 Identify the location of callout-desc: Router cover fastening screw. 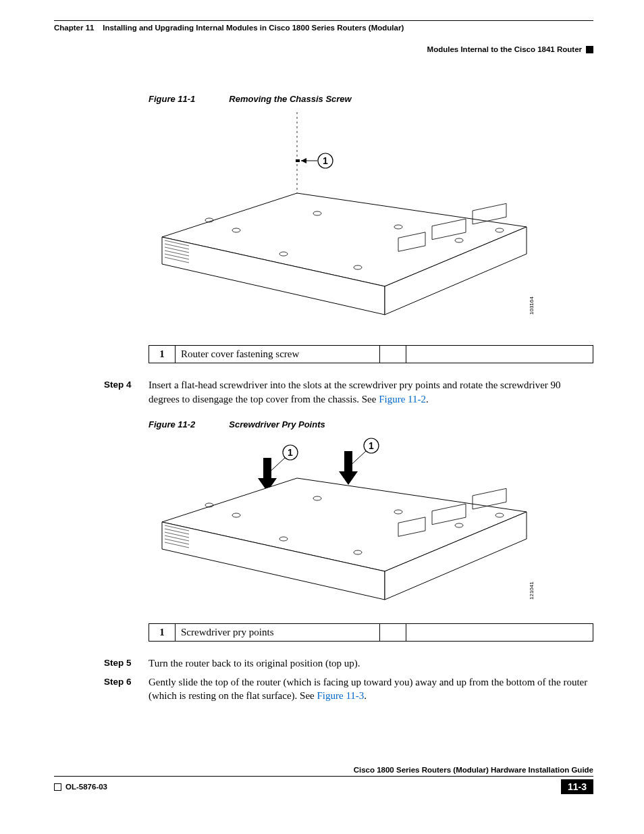
(278, 355).